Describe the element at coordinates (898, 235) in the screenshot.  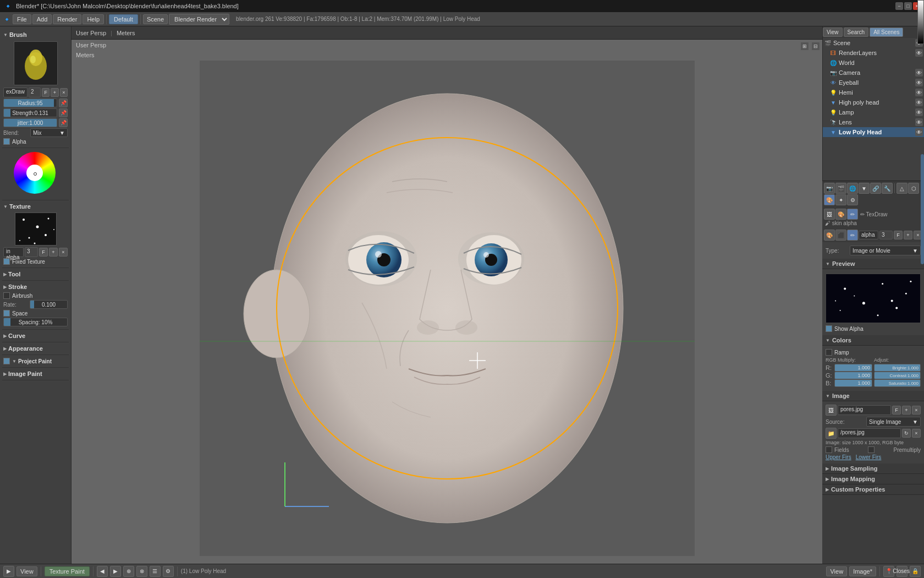
I see `alpha-f-btn: F` at that location.